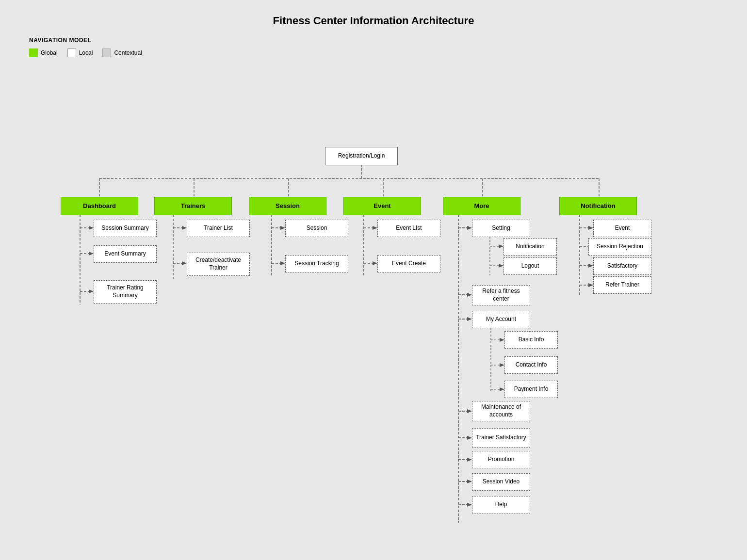 The width and height of the screenshot is (747, 560). What do you see at coordinates (409, 228) in the screenshot?
I see `child-event-list: Event LIst` at bounding box center [409, 228].